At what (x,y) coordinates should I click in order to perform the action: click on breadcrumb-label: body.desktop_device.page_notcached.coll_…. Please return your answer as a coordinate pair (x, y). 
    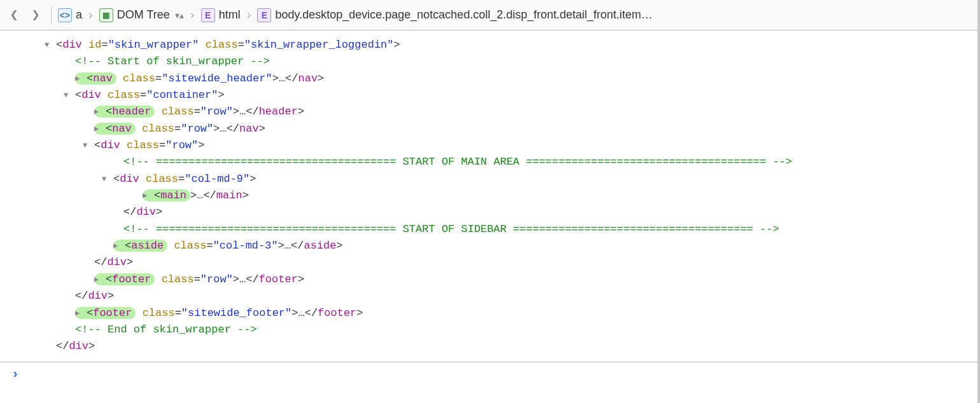
    Looking at the image, I should click on (463, 15).